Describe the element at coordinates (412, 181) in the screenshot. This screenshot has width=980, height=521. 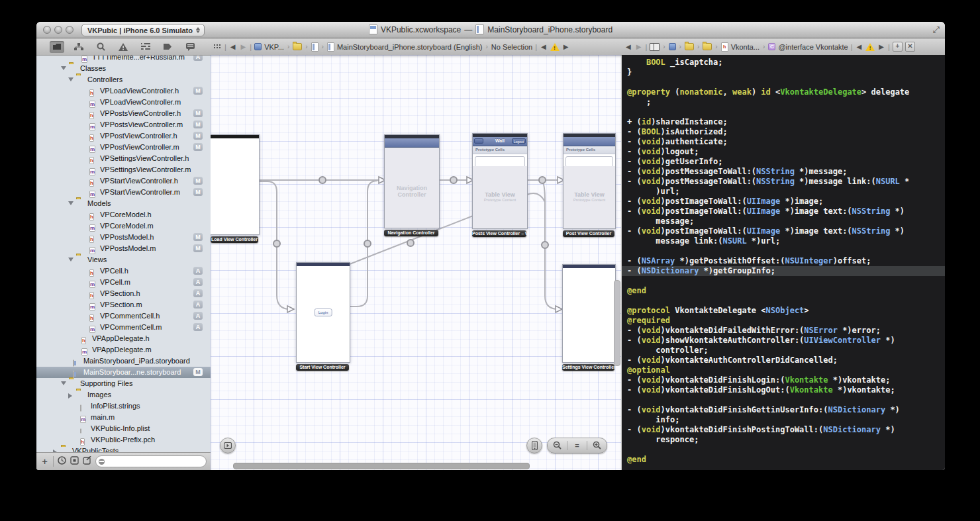
I see `view-controller-nav: Navigation Controller` at that location.